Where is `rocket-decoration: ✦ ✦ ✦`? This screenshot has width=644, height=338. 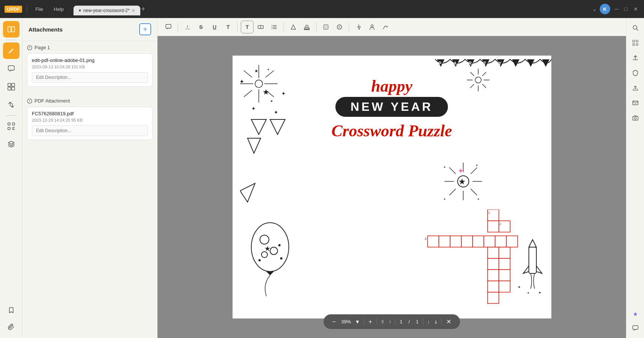 rocket-decoration: ✦ ✦ ✦ is located at coordinates (533, 266).